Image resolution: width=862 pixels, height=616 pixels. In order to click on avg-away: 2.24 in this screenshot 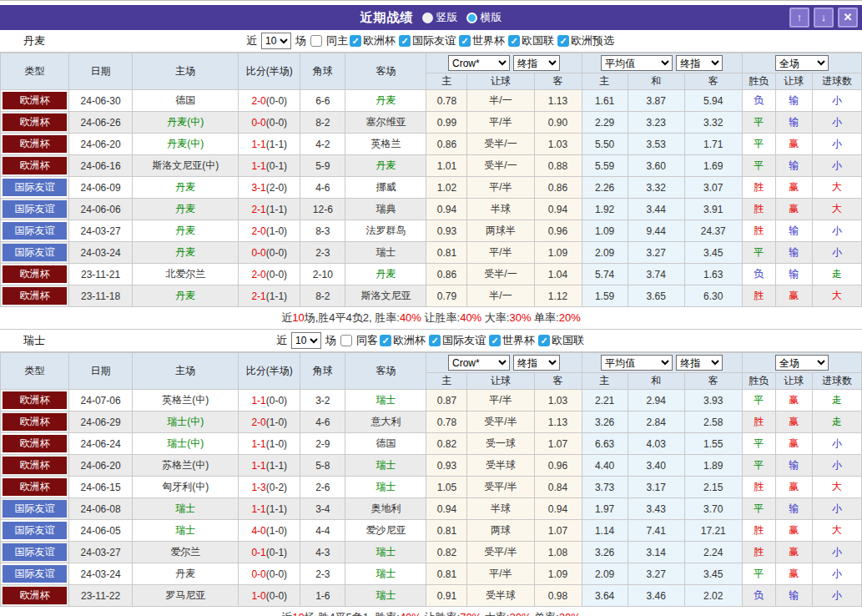, I will do `click(713, 553)`.